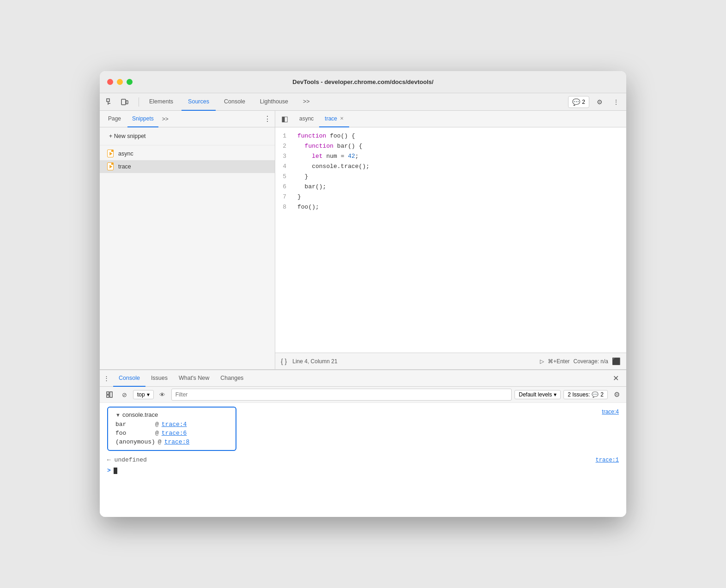  Describe the element at coordinates (120, 82) in the screenshot. I see `traffic-lights` at that location.